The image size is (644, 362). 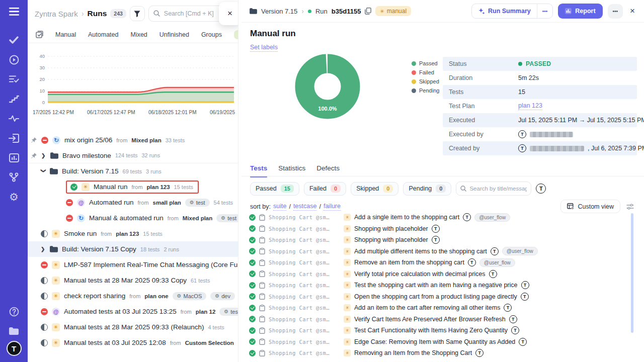 I want to click on run-row-check-report-sharing: check report sharing from plan one MacOS…, so click(x=133, y=296).